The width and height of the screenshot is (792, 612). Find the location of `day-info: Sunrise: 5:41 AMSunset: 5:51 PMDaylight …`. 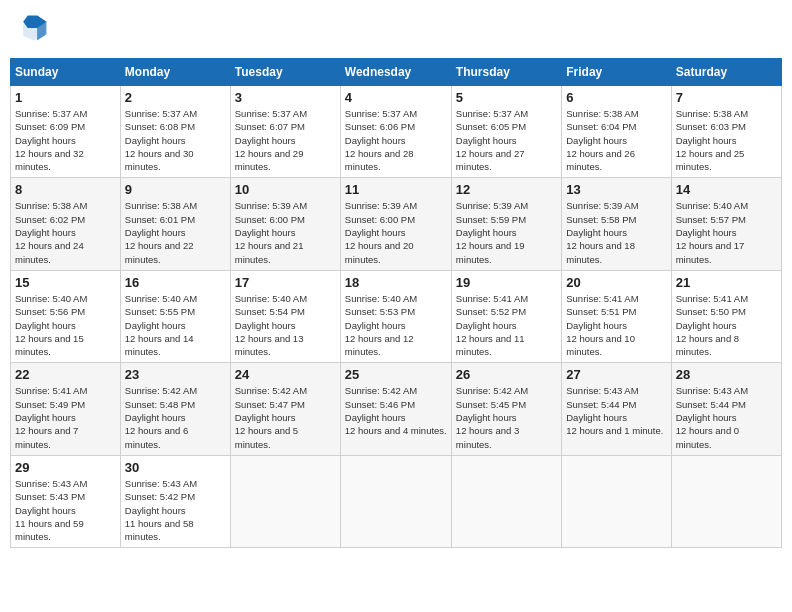

day-info: Sunrise: 5:41 AMSunset: 5:51 PMDaylight … is located at coordinates (616, 325).